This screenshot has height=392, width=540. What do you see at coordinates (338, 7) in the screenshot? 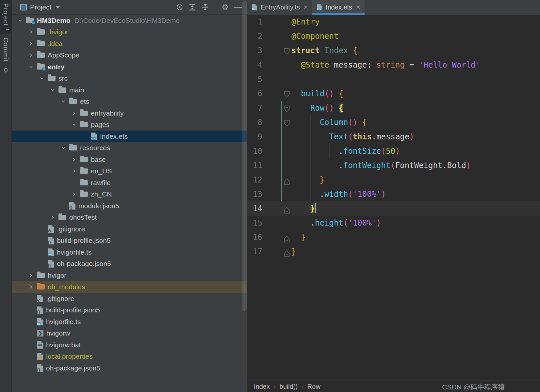
I see `tab-index-ets: ETSIndex.ets✕` at bounding box center [338, 7].